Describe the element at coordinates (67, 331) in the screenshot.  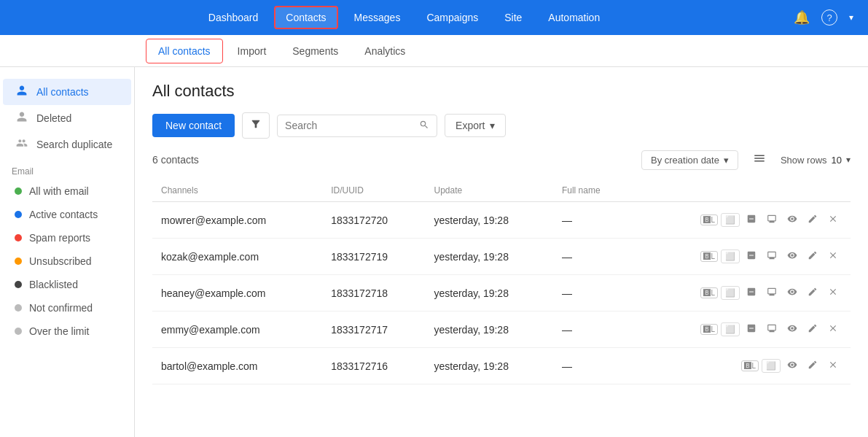
I see `sidebar-item-over-the-limit: Over the limit` at that location.